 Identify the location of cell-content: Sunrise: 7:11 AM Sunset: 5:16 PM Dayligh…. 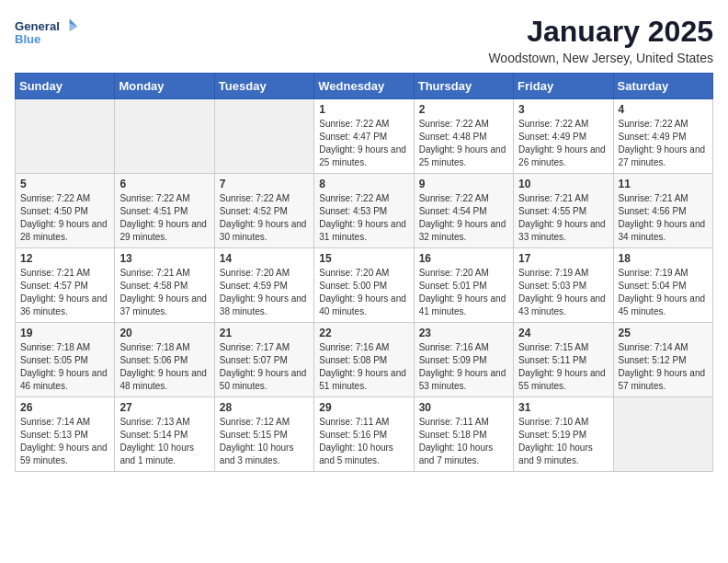
(364, 442).